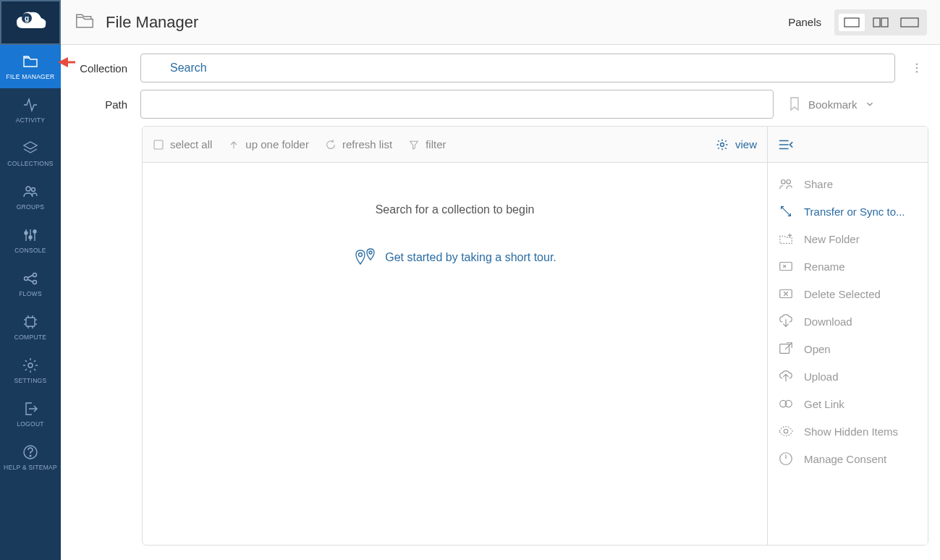 The image size is (940, 560). I want to click on panel-single-button, so click(852, 22).